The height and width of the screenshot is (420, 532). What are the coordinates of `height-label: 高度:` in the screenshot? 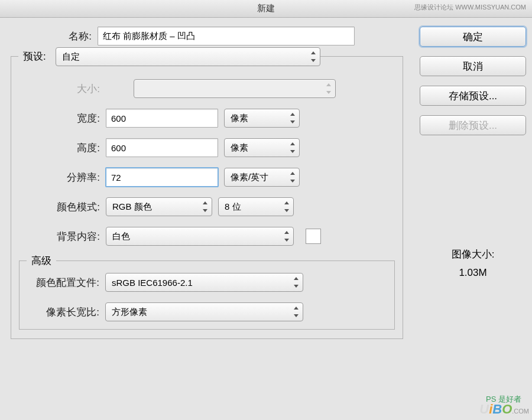 It's located at (60, 148).